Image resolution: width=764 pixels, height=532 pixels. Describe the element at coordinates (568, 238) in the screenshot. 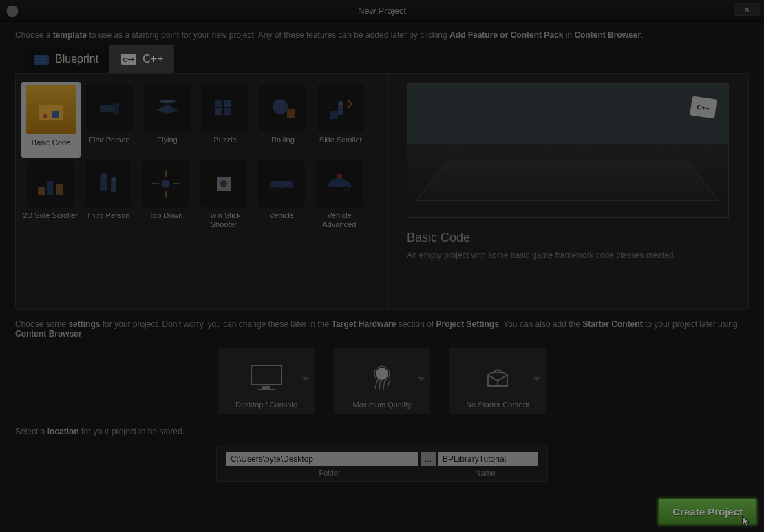

I see `preview-title: Basic Code` at that location.